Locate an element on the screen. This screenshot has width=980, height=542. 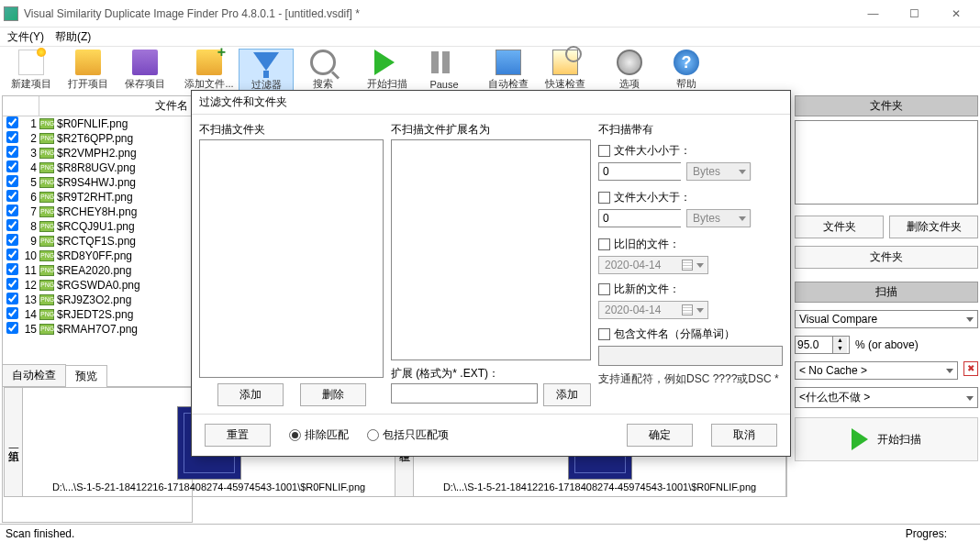
add-ext-button: 添加 is located at coordinates (567, 394).